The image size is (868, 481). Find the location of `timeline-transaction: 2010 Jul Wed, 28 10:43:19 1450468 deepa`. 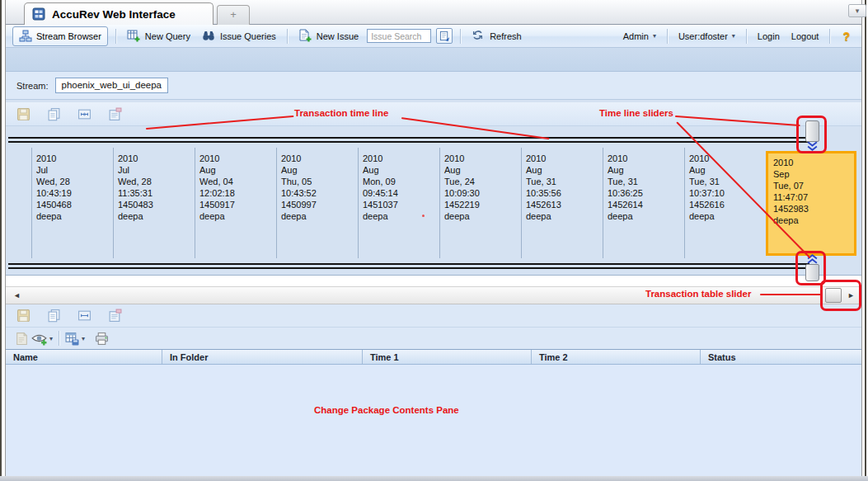

timeline-transaction: 2010 Jul Wed, 28 10:43:19 1450468 deepa is located at coordinates (73, 203).